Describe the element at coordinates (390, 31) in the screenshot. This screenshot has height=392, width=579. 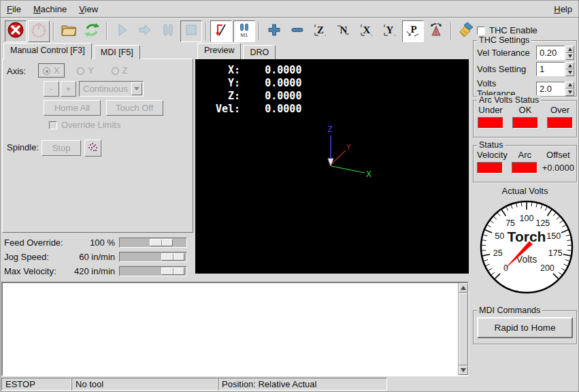
I see `view-y-button: Y` at that location.